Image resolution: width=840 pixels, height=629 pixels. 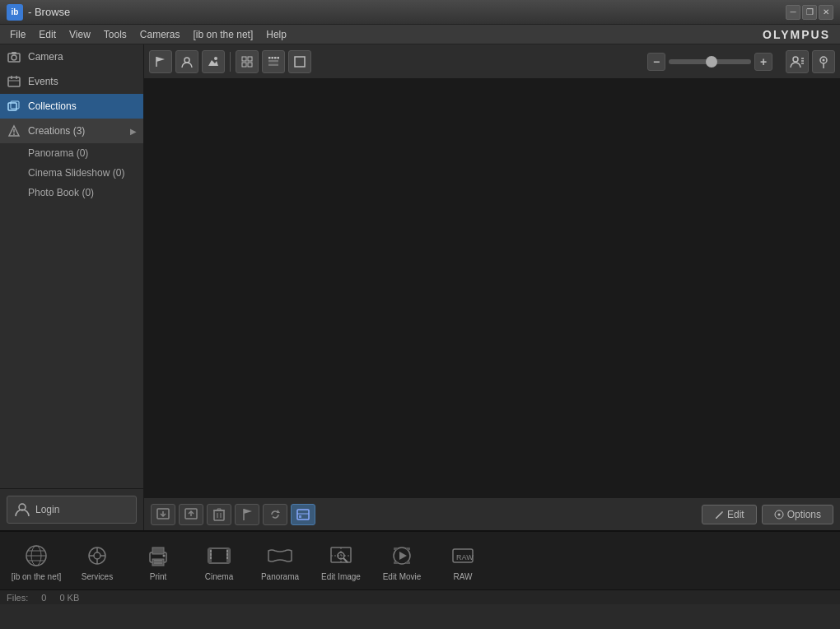 I want to click on svg-text: RAW, so click(x=464, y=557).